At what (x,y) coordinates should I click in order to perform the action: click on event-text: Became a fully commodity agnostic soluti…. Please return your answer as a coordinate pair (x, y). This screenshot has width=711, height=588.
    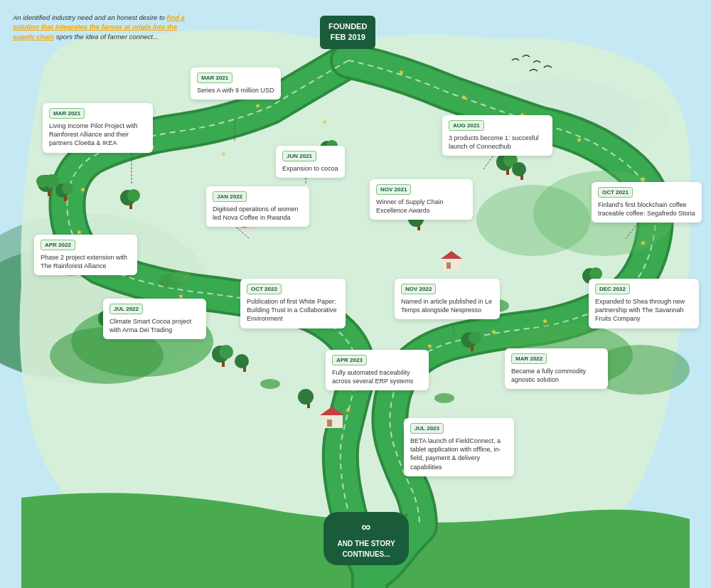
    Looking at the image, I should click on (556, 375).